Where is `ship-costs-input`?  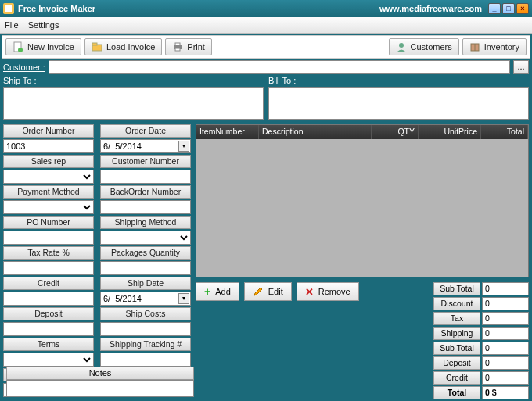
ship-costs-input is located at coordinates (146, 329).